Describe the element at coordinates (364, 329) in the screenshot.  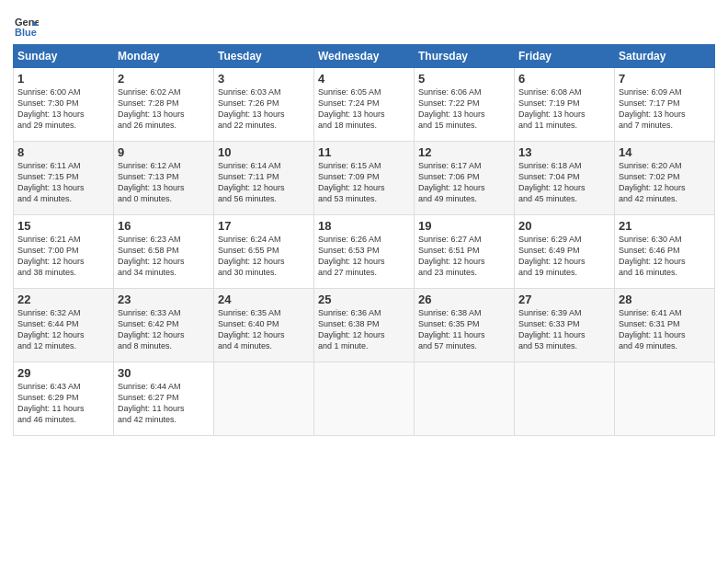
I see `day-info: Sunrise: 6:36 AM Sunset: 6:38 PM Dayligh…` at that location.